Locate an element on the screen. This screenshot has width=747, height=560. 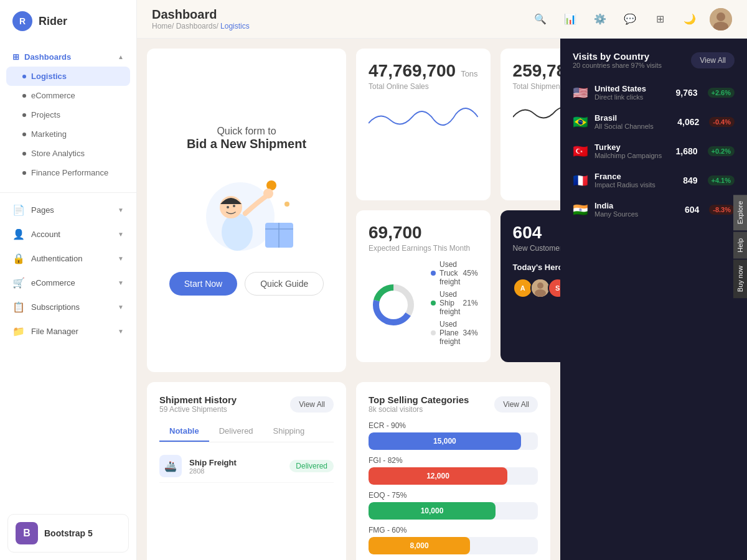
user-avatar is located at coordinates (721, 19).